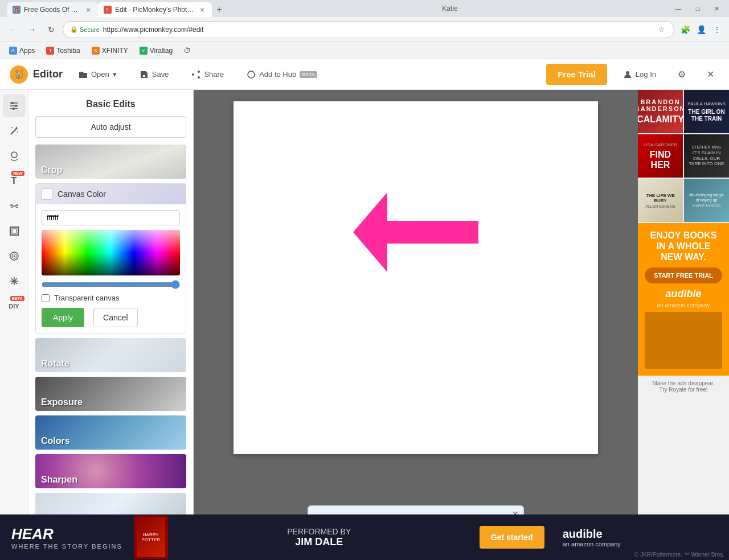  What do you see at coordinates (116, 318) in the screenshot?
I see `cancel-button: Cancel` at bounding box center [116, 318].